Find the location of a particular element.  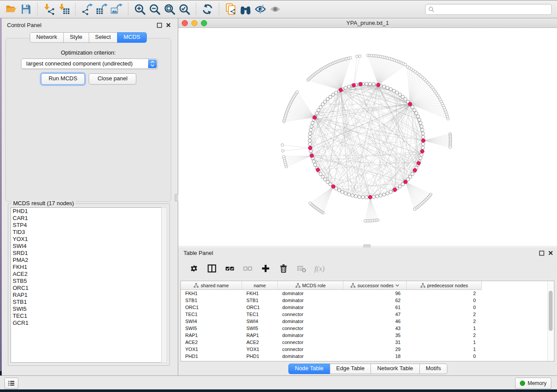

cell: FKH1 is located at coordinates (211, 293).